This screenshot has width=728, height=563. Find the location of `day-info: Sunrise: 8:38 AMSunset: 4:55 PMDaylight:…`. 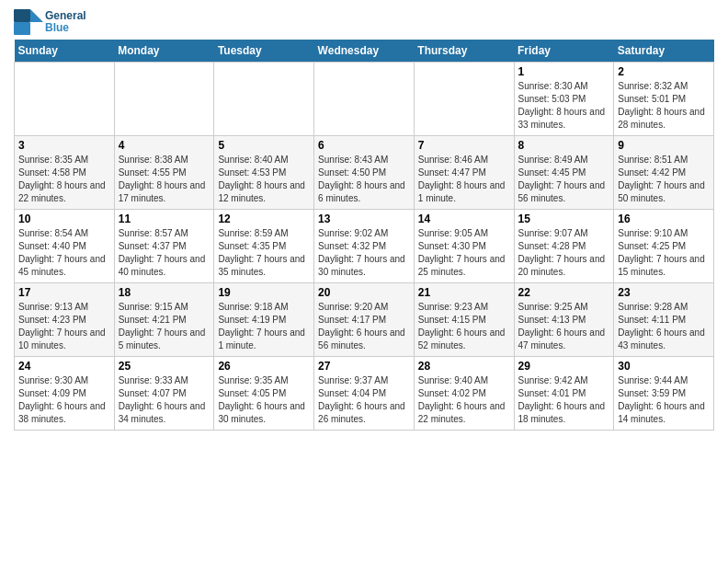

day-info: Sunrise: 8:38 AMSunset: 4:55 PMDaylight:… is located at coordinates (165, 179).